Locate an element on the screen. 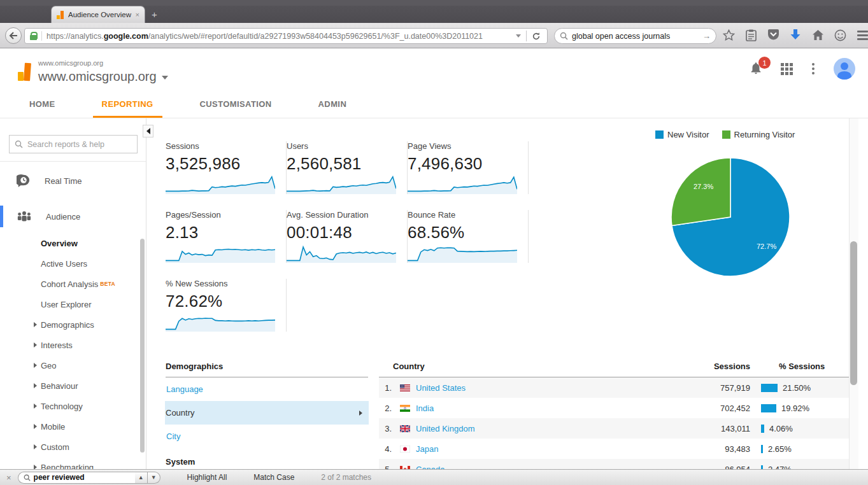  sidebar-item-cohort-analysis: Cohort AnalysisBETA is located at coordinates (73, 284).